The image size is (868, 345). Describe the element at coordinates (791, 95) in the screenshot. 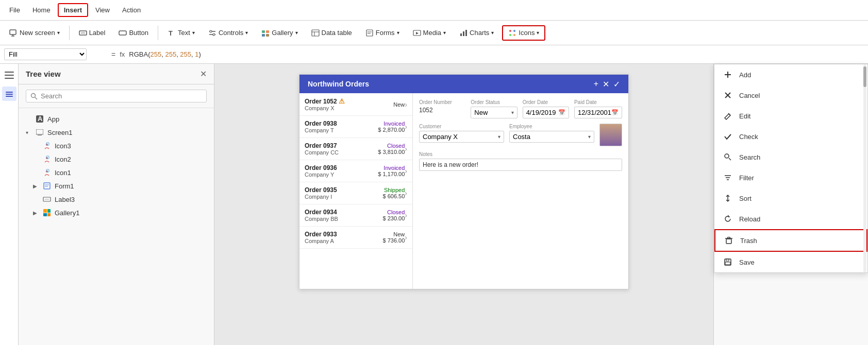

I see `dropdown-item-cancel: Cancel` at that location.